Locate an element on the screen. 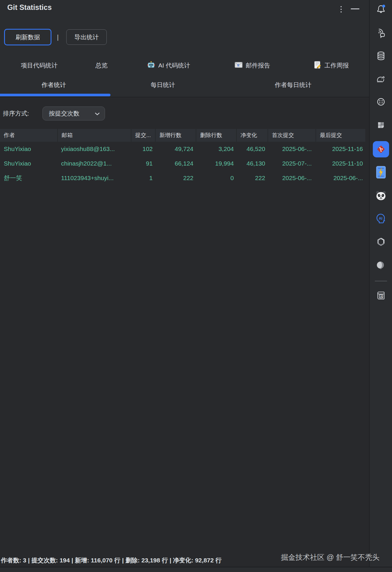 Image resolution: width=392 pixels, height=572 pixels. cell-commits: 102 is located at coordinates (143, 149).